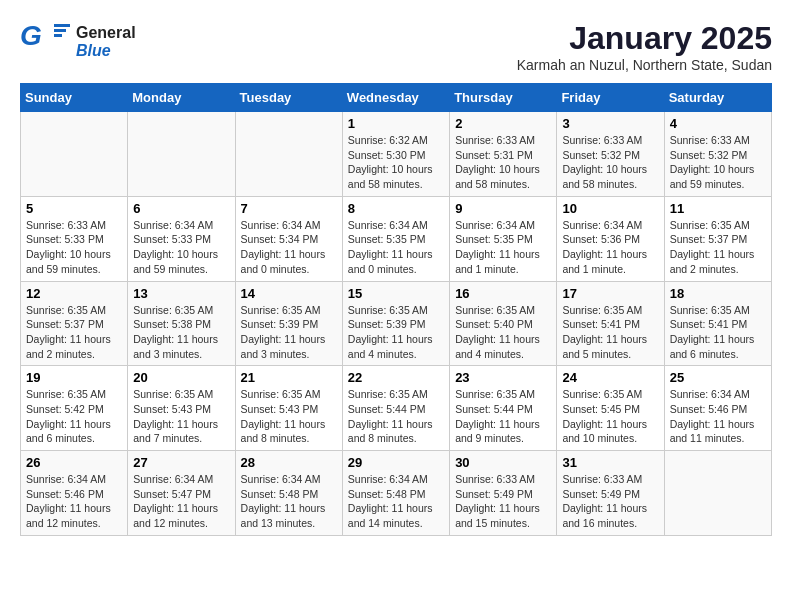  What do you see at coordinates (610, 408) in the screenshot?
I see `calendar-cell: 24Sunrise: 6:35 AM Sunset: 5:45 PM Dayli…` at bounding box center [610, 408].